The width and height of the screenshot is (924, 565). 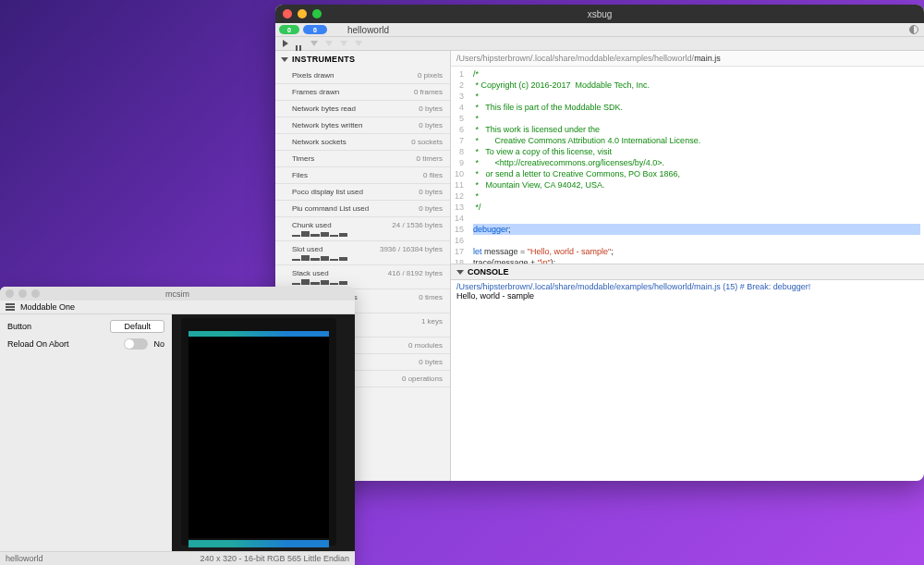 What do you see at coordinates (177, 307) in the screenshot?
I see `device-bar: Moddable One` at bounding box center [177, 307].